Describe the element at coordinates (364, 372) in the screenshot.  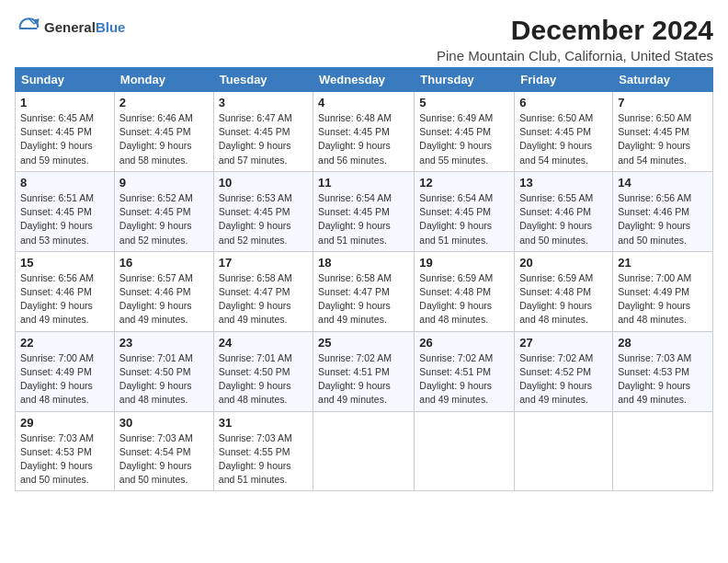
I see `week-row-4: 22Sunrise: 7:00 AM Sunset: 4:49 PM Dayli…` at that location.